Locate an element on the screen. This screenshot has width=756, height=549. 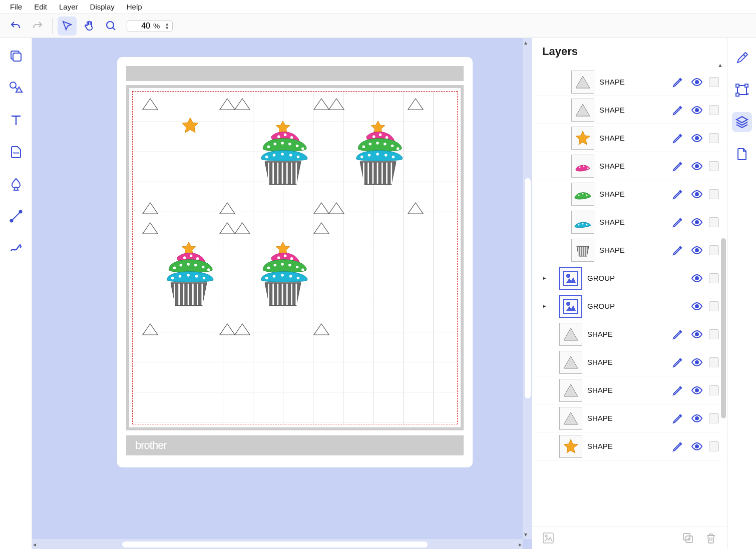
canvas-horizontal-scrollbar: ◂ ▸ is located at coordinates (277, 544).